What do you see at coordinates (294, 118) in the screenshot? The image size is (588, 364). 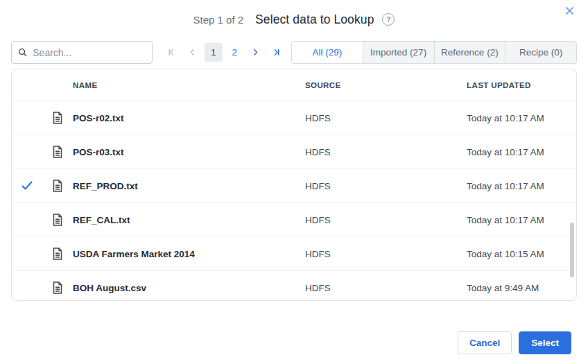 I see `table-row: POS-r02.txt HDFS Today at 10:17 AM` at bounding box center [294, 118].